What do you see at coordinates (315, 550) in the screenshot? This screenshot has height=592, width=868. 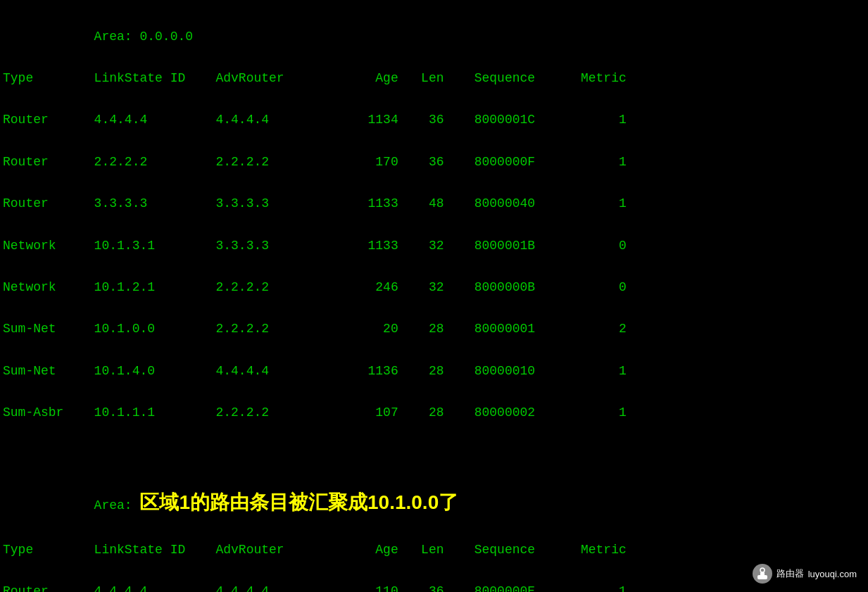 I see `col-header-1: Type LinkState ID AdvRouter Age Len Sequ…` at bounding box center [315, 550].